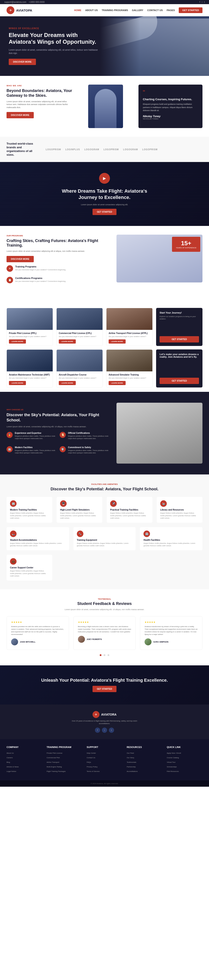 The width and height of the screenshot is (209, 980). I want to click on nav-contact: CONTACT US, so click(155, 10).